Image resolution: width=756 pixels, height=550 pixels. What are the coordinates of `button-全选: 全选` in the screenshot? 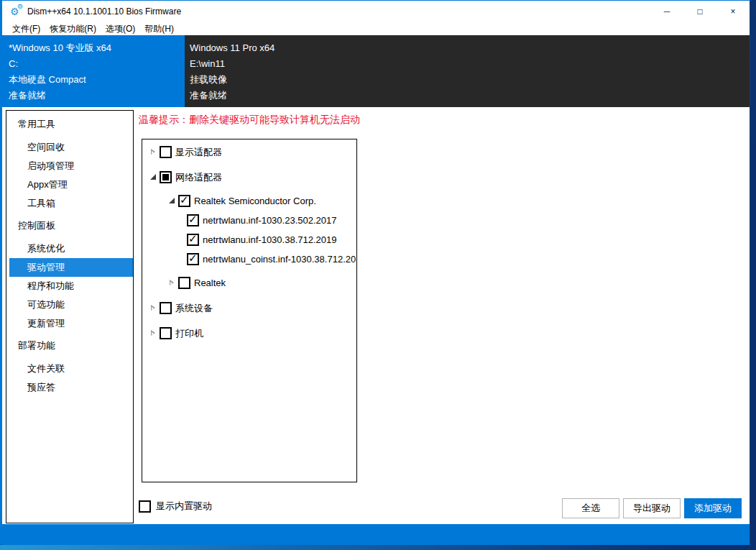 It's located at (591, 508).